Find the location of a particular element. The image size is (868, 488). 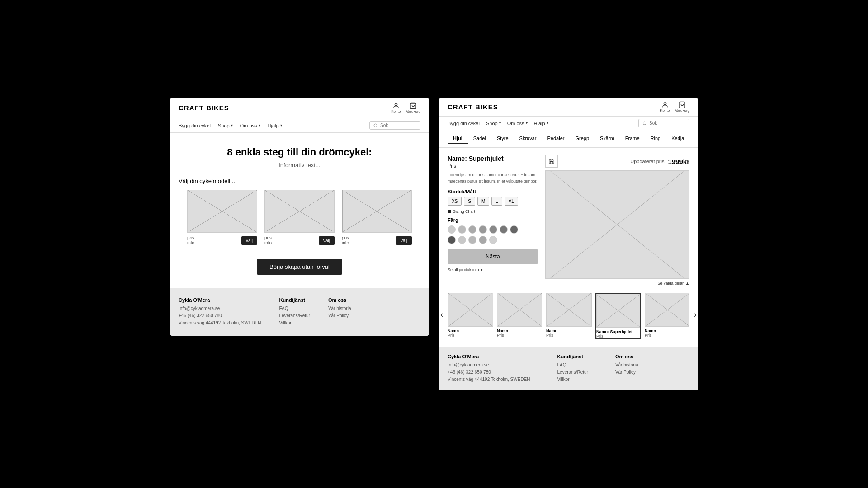

carousel-item-1: NamnPris is located at coordinates (520, 316).